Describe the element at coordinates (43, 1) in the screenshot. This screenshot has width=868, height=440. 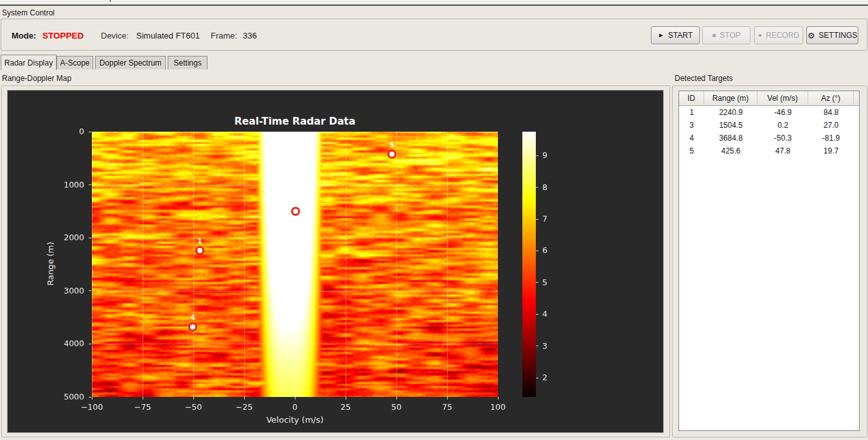
I see `menu-view: View` at that location.